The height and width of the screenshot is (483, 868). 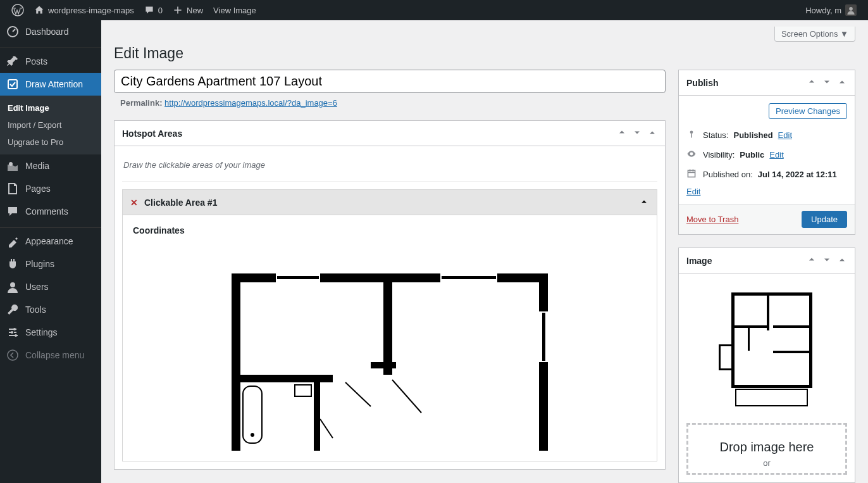 What do you see at coordinates (149, 10) in the screenshot?
I see `comment-icon` at bounding box center [149, 10].